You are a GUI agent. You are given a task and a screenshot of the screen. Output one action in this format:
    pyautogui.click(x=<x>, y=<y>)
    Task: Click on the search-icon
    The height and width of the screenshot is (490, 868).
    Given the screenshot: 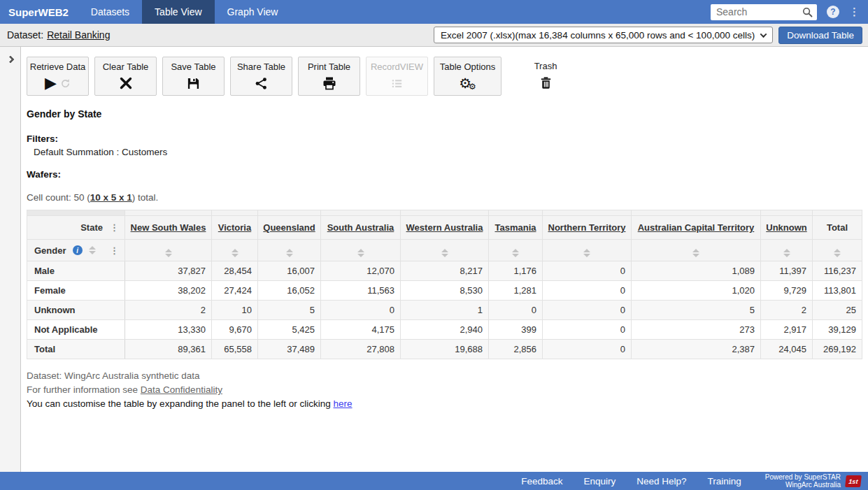 What is the action you would take?
    pyautogui.click(x=807, y=13)
    